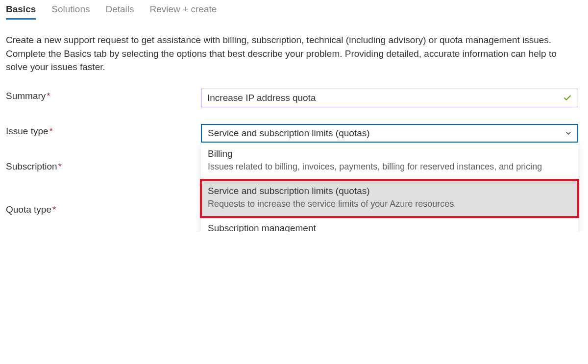 This screenshot has width=588, height=364. I want to click on option-subscription-management: Subscription management Subscription man…, so click(390, 224).